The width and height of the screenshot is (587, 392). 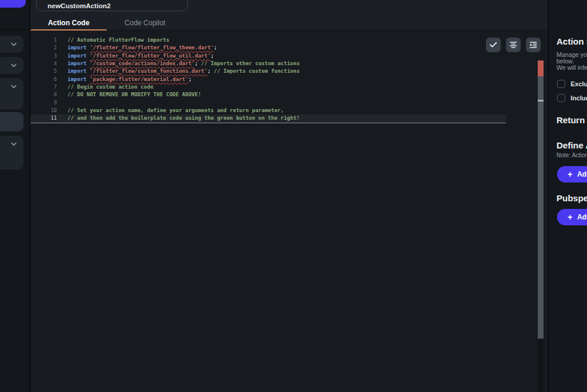 What do you see at coordinates (144, 23) in the screenshot?
I see `tab-code-copilot-label: Code Copilot` at bounding box center [144, 23].